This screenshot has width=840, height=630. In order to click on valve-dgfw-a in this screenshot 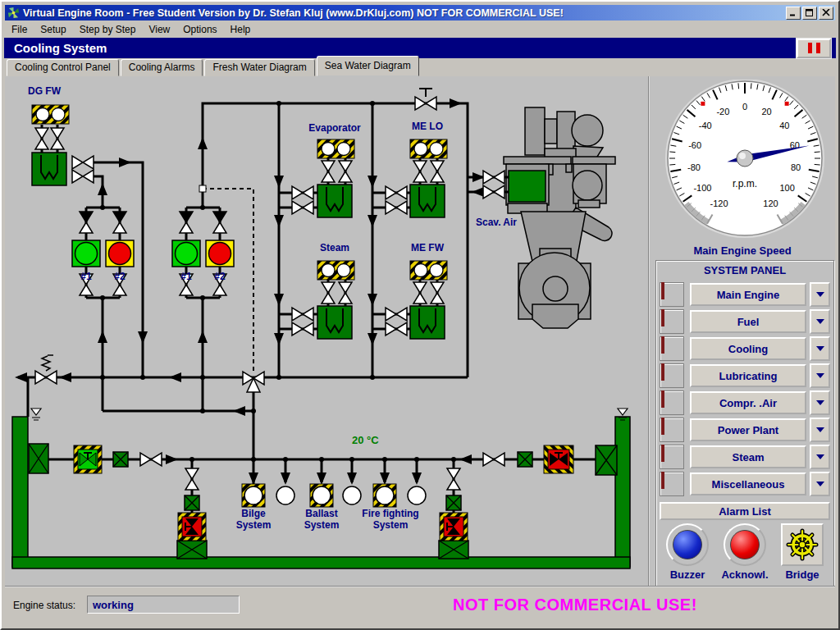, I will do `click(42, 139)`.